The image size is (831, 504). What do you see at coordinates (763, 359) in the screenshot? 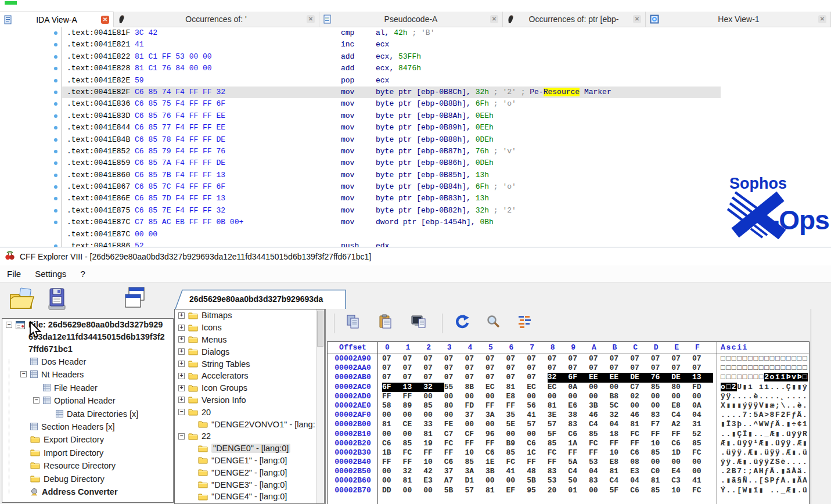
I see `ascii-cell: □□□□□□□□□□□□□□□□` at bounding box center [763, 359].